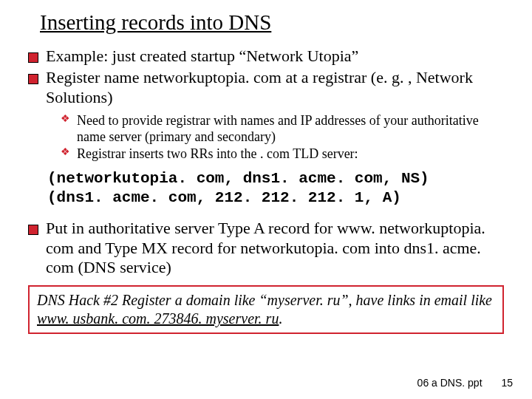  What do you see at coordinates (265, 300) in the screenshot?
I see `hack-text: DNS Hack #2 Register a domain like “myse…` at bounding box center [265, 300].